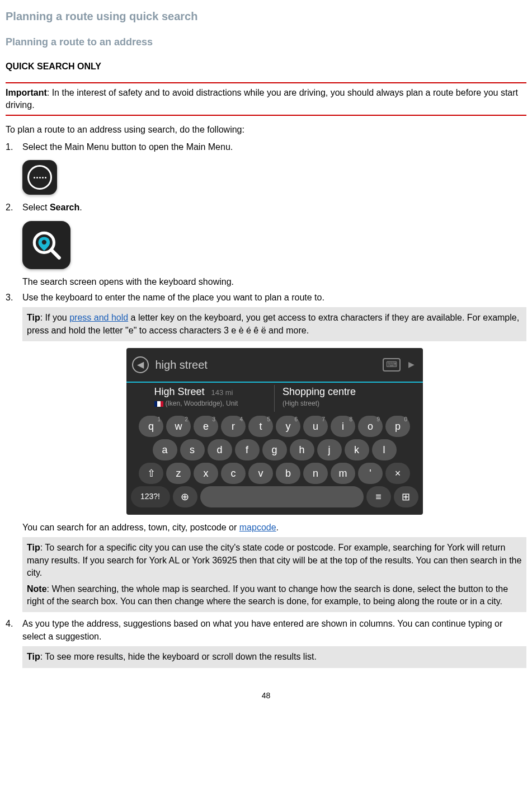  Describe the element at coordinates (210, 398) in the screenshot. I see `result-column-1: High Street 143 mi (Iken, Woodbridge), U…` at that location.